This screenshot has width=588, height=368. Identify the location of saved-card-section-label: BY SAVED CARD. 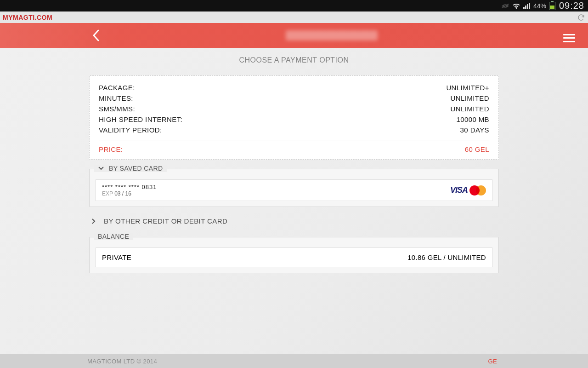
(136, 168).